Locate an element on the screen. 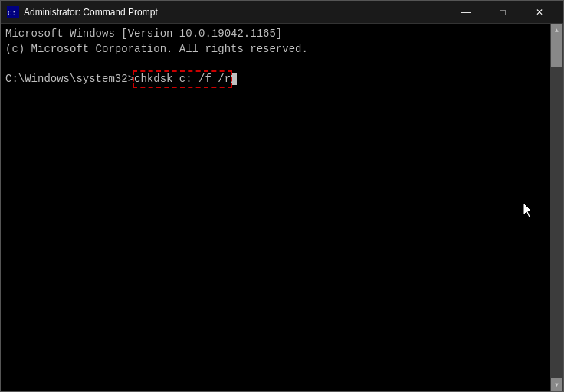 The image size is (564, 392). window-title: Administrator: Command Prompt is located at coordinates (90, 12).